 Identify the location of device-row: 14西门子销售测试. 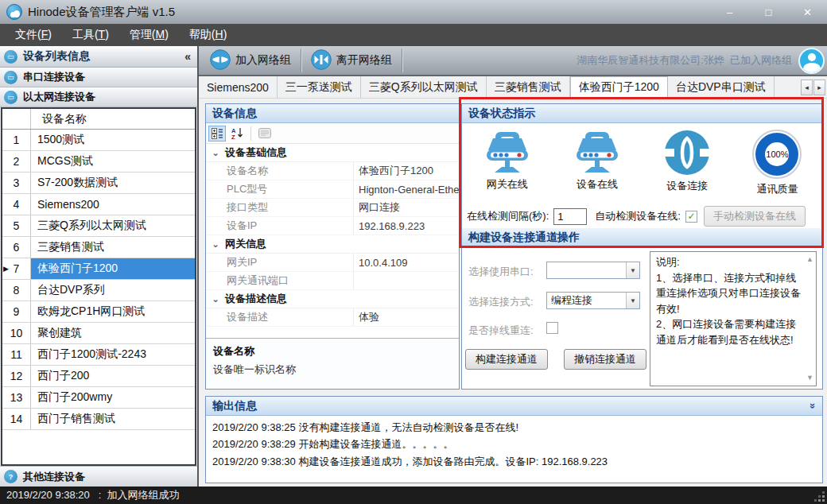
(99, 420).